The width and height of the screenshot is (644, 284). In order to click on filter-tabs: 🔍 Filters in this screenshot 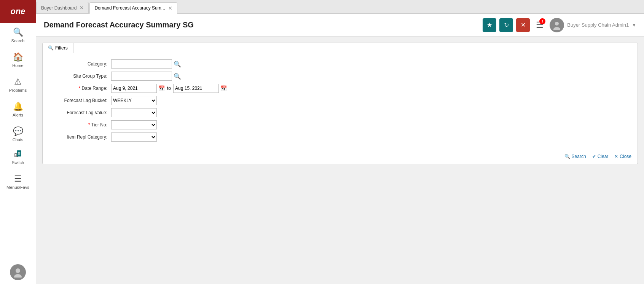, I will do `click(340, 48)`.